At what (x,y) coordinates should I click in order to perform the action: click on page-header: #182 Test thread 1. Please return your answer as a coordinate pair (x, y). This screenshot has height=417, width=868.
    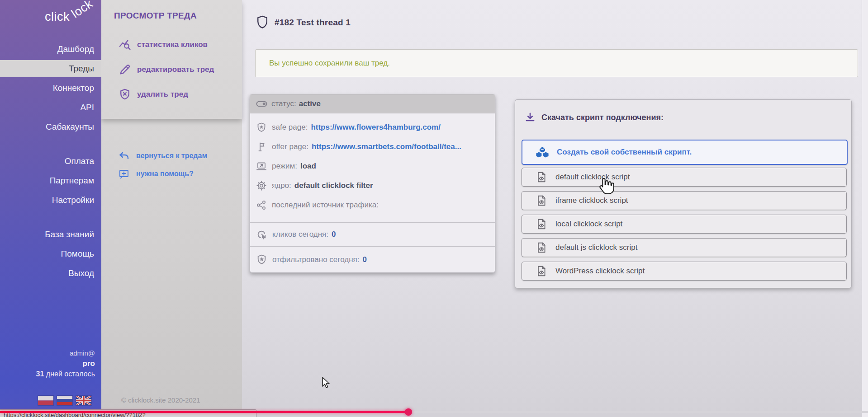
    Looking at the image, I should click on (304, 23).